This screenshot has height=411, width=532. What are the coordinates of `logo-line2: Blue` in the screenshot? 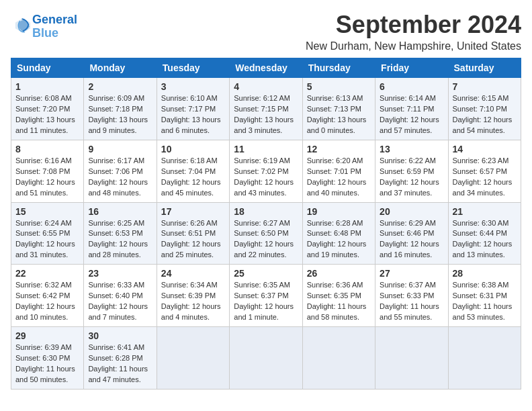 It's located at (46, 33).